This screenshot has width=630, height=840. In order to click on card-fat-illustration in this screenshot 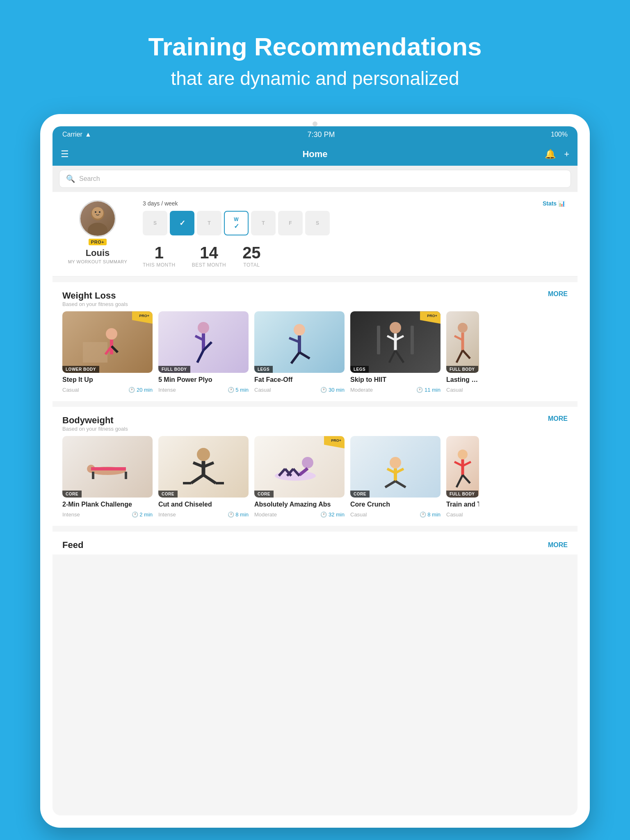, I will do `click(299, 342)`.